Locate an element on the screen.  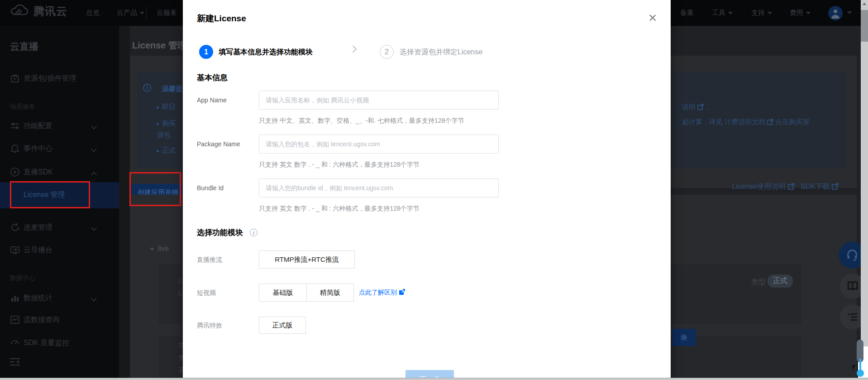
sidebar-item-cloud-director: 云导播台 is located at coordinates (60, 251).